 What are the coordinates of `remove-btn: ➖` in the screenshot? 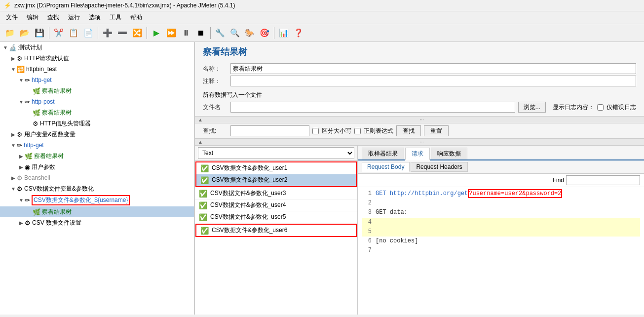 It's located at (122, 33).